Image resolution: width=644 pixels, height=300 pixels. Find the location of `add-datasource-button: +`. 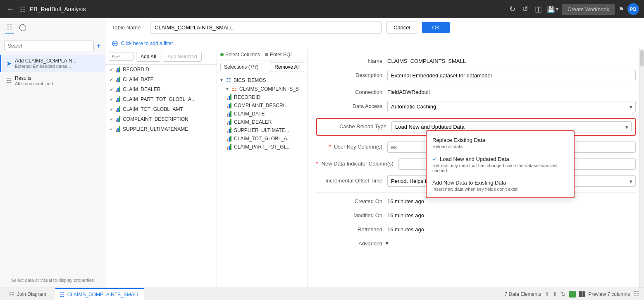

add-datasource-button: + is located at coordinates (98, 46).